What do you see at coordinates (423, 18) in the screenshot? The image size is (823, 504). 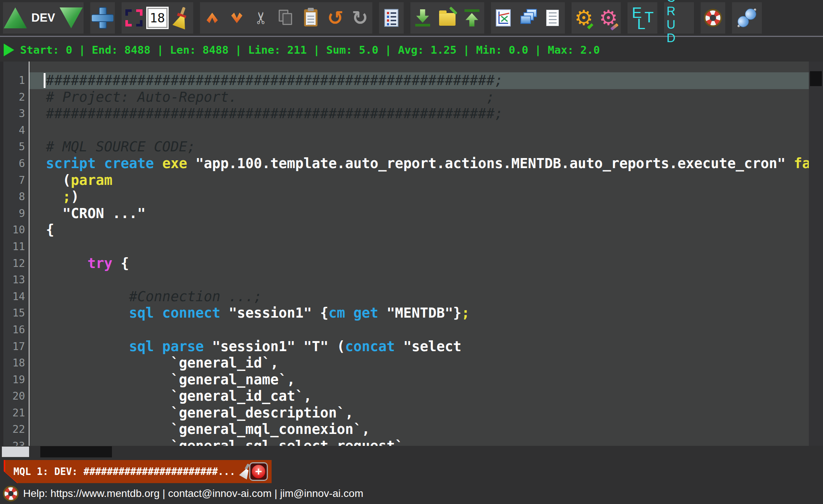 I see `import-button` at bounding box center [423, 18].